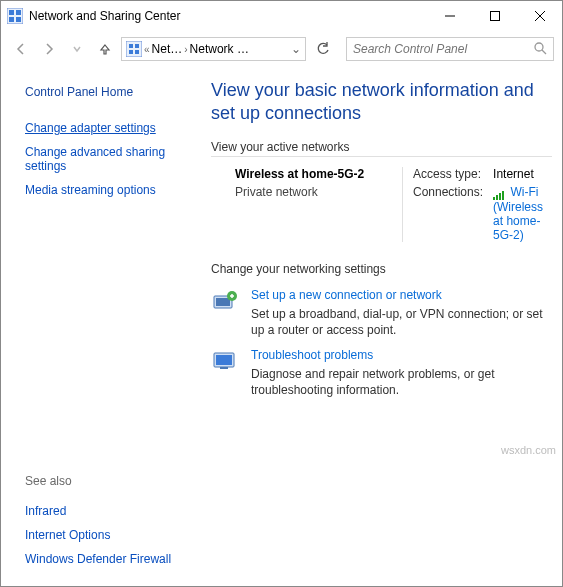  What do you see at coordinates (402, 295) in the screenshot?
I see `setup-connection-link: Set up a new connection or network` at bounding box center [402, 295].